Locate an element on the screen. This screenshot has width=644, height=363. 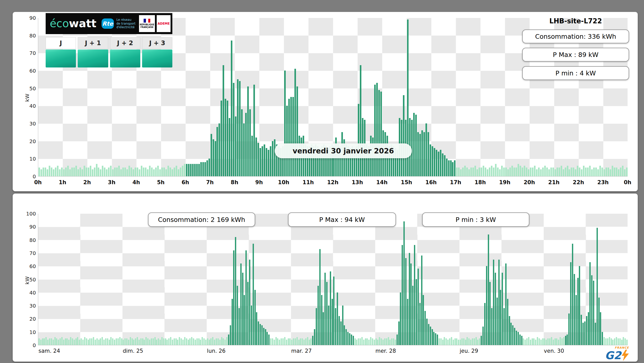
y-tick-label: 90 is located at coordinates (33, 227).